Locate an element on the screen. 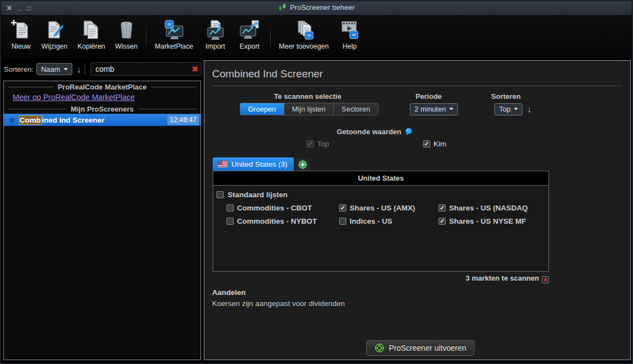  titlebar: × _ □ ProScreener beheer is located at coordinates (317, 8).